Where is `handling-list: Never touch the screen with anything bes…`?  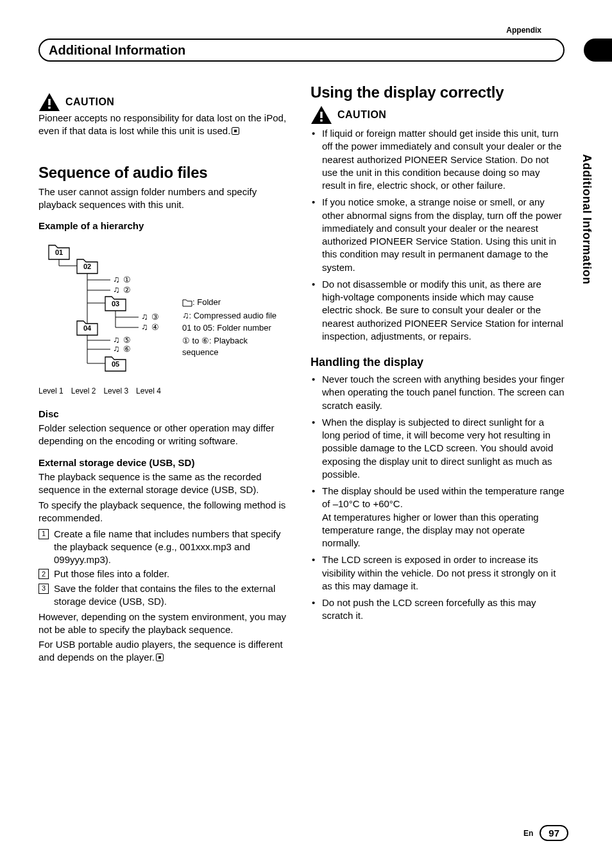
handling-list: Never touch the screen with anything bes… is located at coordinates (438, 498).